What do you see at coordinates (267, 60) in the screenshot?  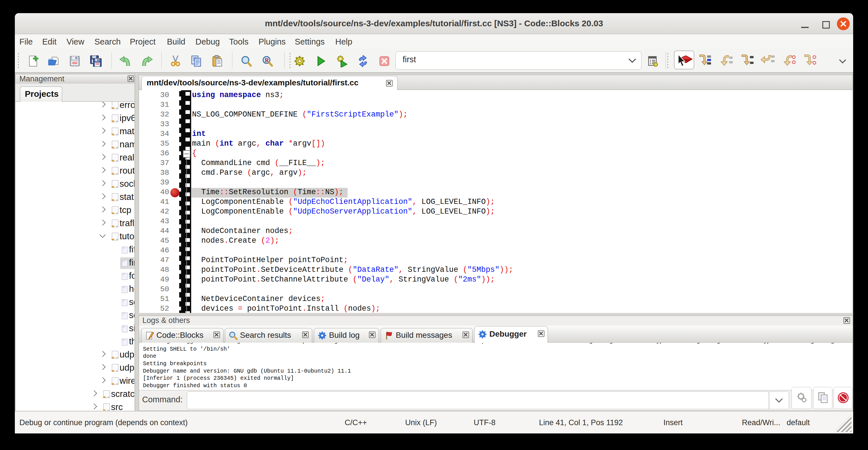 I see `svg-text: R` at bounding box center [267, 60].